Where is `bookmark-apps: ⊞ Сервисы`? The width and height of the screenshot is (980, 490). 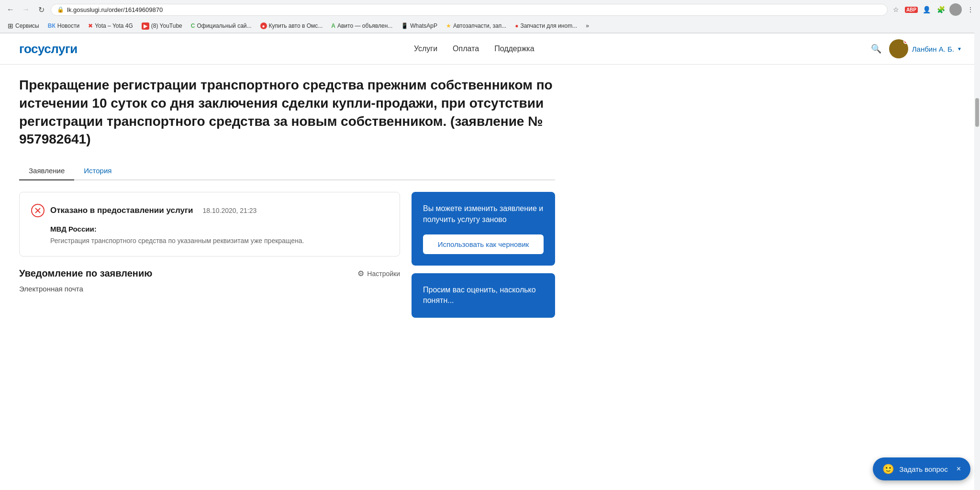 bookmark-apps: ⊞ Сервисы is located at coordinates (23, 26).